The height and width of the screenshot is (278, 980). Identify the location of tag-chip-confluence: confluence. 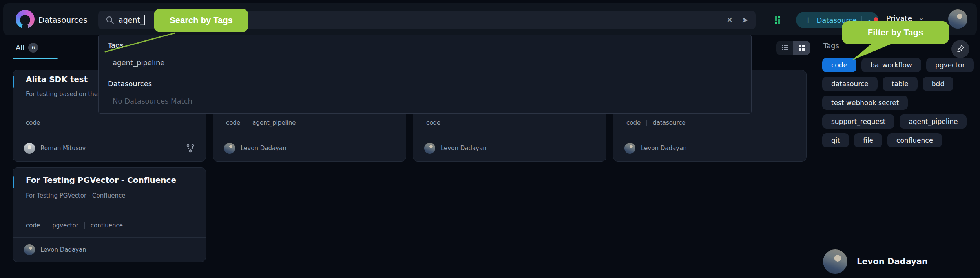
(914, 140).